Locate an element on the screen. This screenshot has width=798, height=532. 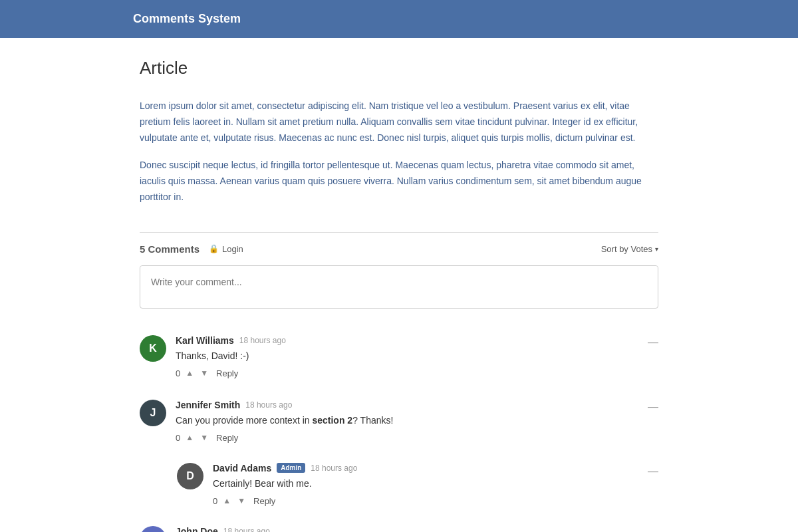
comment-text: Thanks, David! :-) is located at coordinates (417, 356).